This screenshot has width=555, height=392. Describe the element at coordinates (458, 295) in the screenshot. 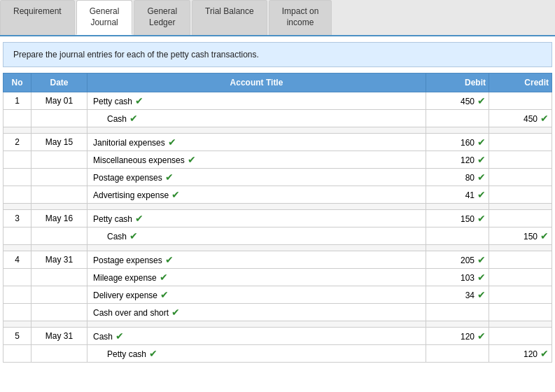

I see `cell-debit: 34✔` at that location.